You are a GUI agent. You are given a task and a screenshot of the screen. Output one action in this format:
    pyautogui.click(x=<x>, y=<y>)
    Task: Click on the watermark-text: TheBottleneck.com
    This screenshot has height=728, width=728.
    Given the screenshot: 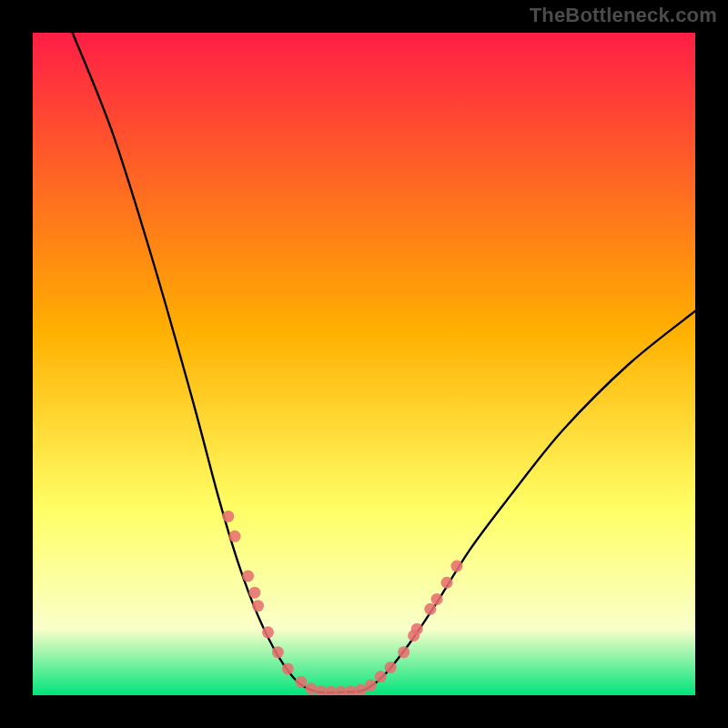 What is the action you would take?
    pyautogui.click(x=623, y=15)
    